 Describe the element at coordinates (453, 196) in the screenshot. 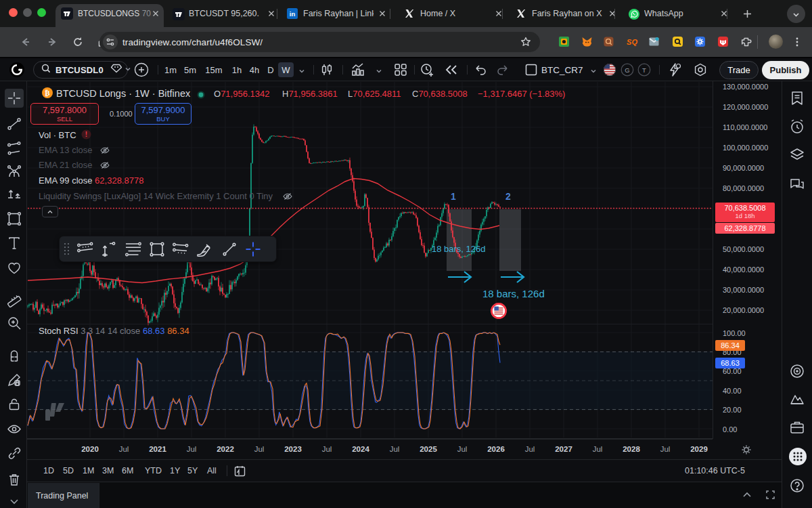

I see `svg-text: 1` at that location.